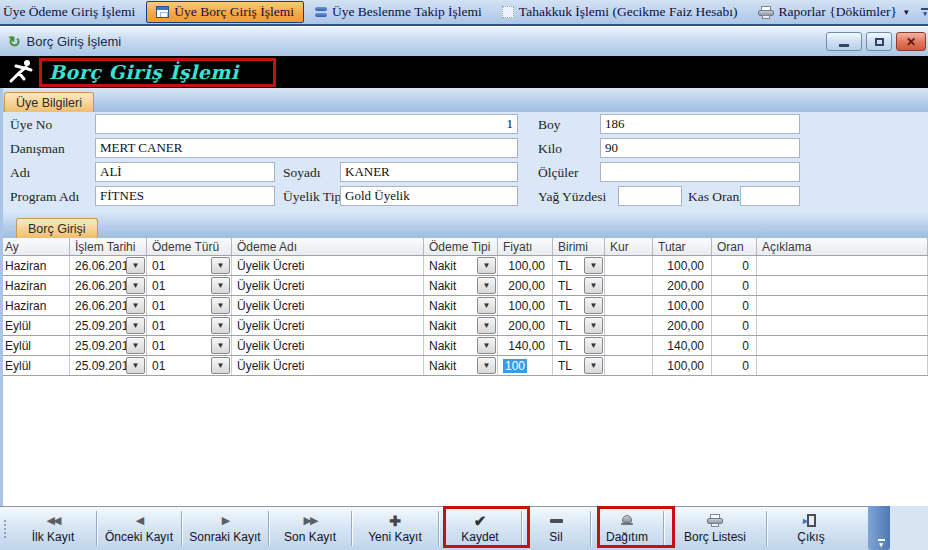 The width and height of the screenshot is (928, 550). Describe the element at coordinates (627, 528) in the screenshot. I see `toolbar-button-dağıtım: Dağıtım` at that location.